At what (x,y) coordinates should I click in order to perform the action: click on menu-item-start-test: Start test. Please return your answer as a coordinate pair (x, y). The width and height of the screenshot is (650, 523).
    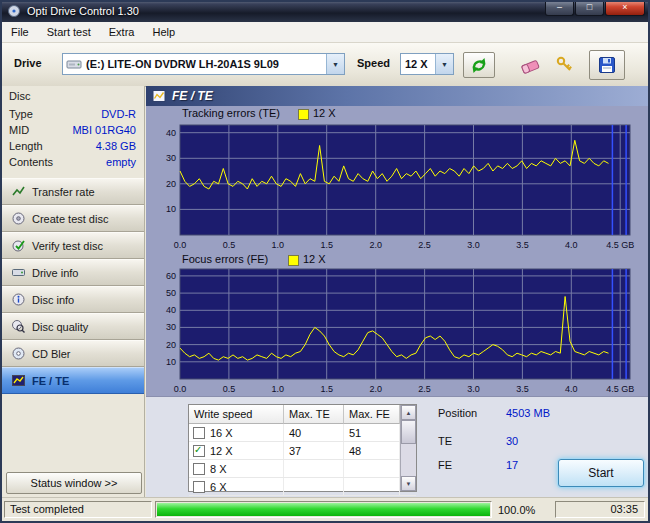
    Looking at the image, I should click on (69, 32).